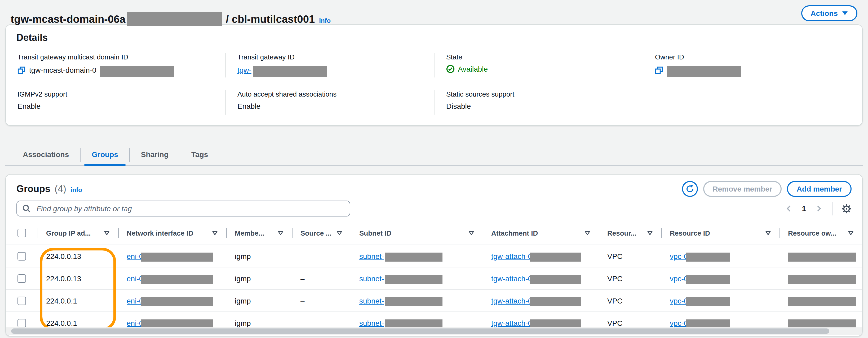  Describe the element at coordinates (450, 69) in the screenshot. I see `status-available-icon` at that location.